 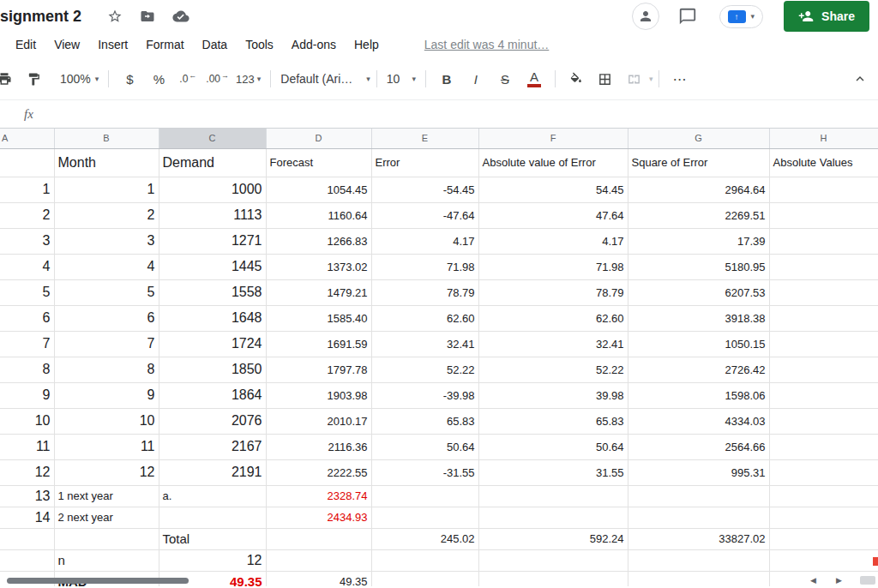 I want to click on cell: 2167, so click(x=213, y=447).